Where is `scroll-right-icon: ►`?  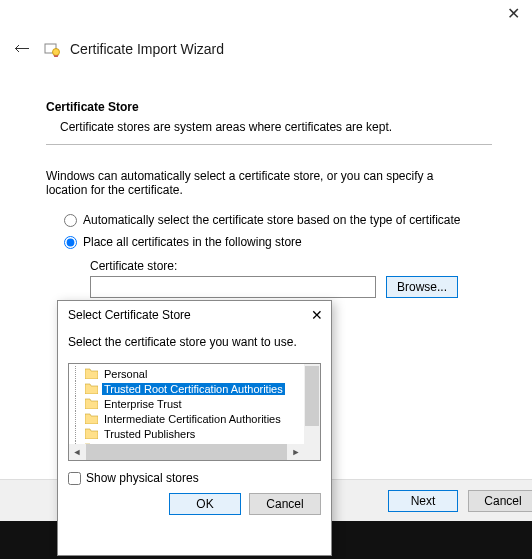 scroll-right-icon: ► is located at coordinates (296, 452).